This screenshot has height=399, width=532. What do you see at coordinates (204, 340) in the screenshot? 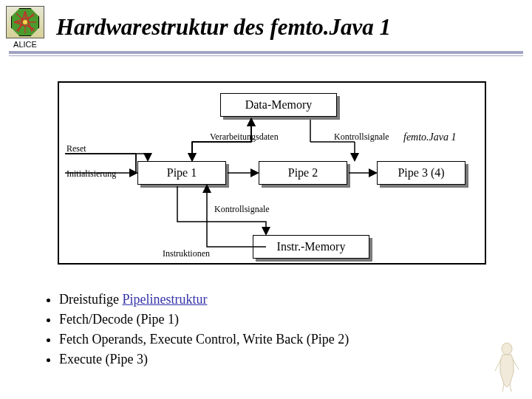
I see `list-item: Fetch Operands, Execute Control, Write B…` at bounding box center [204, 340].